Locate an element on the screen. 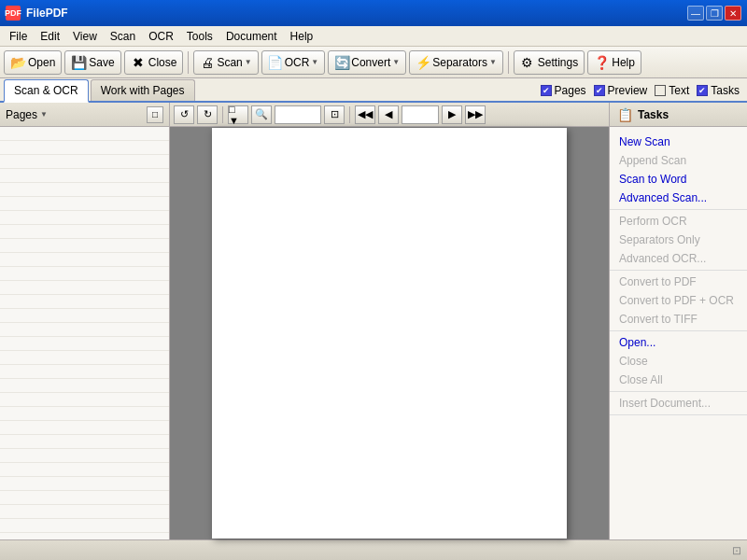 This screenshot has height=560, width=747. ocr-button: 📄 OCR ▼ is located at coordinates (293, 63).